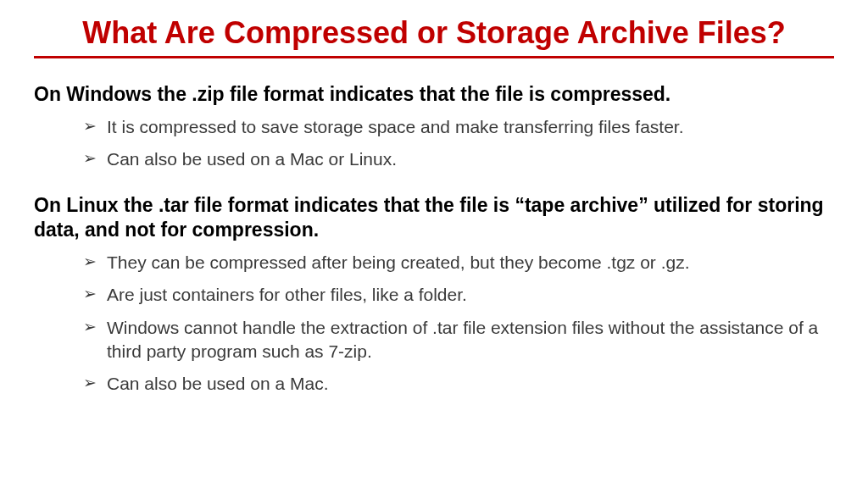  I want to click on list-item: It is compressed to save storage space a…, so click(459, 127).